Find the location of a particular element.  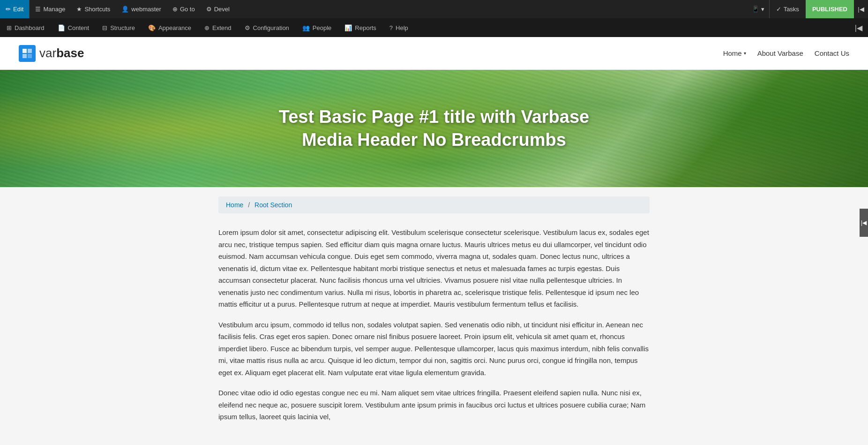

nav-home-link: Home ▾ is located at coordinates (735, 53).